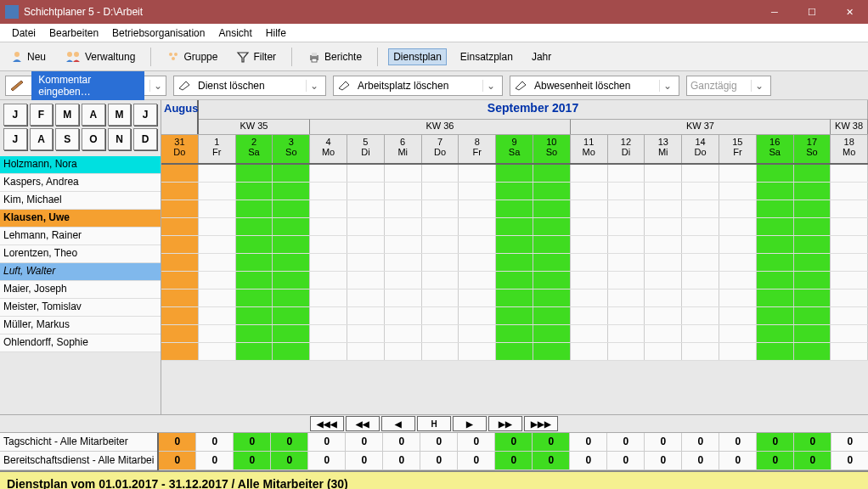  Describe the element at coordinates (255, 149) in the screenshot. I see `day-header: 2Sa` at that location.